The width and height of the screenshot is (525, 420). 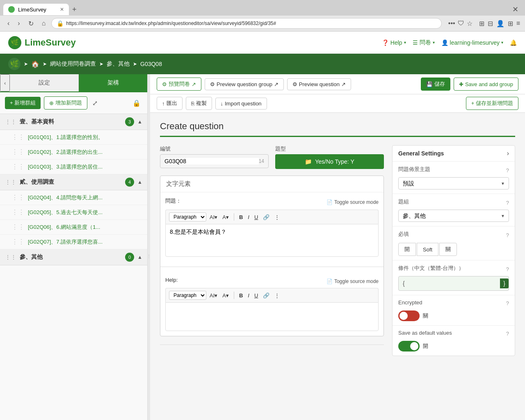 What do you see at coordinates (74, 167) in the screenshot?
I see `list-item: ⋮⋮ [G01Q03]、3.請選擇您的居住...` at bounding box center [74, 167].